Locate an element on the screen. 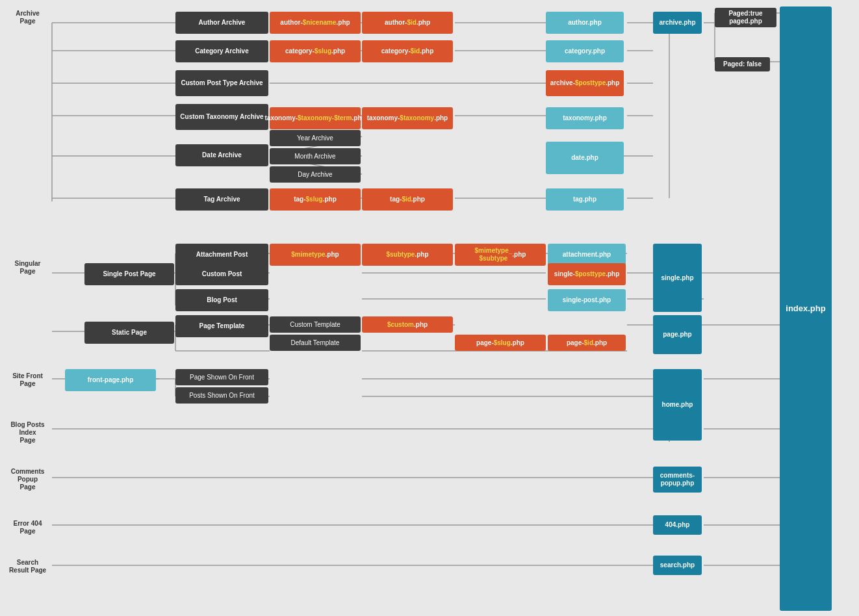  posts-shown-on-front-node: Posts Shown On Front is located at coordinates (222, 395).